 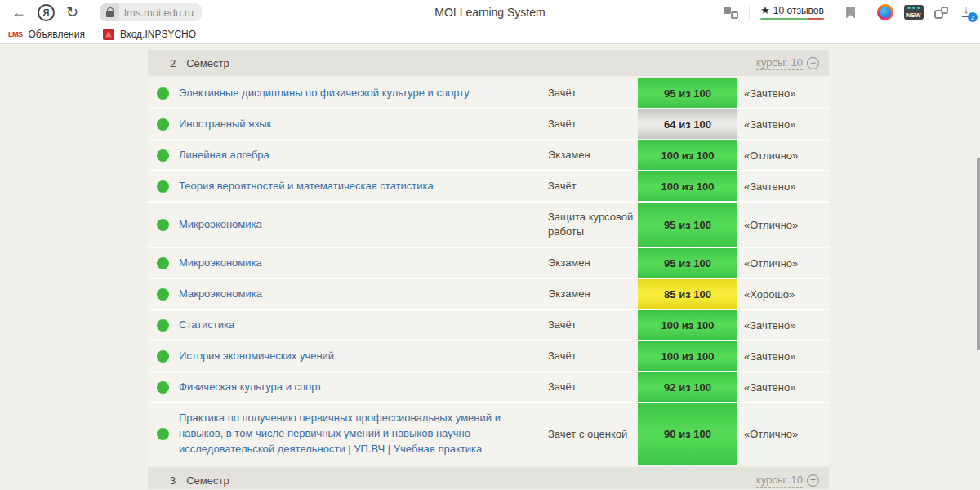 What do you see at coordinates (488, 124) in the screenshot?
I see `course-row: Иностранный язык Зачёт 64 из 100 «Зачтен…` at bounding box center [488, 124].